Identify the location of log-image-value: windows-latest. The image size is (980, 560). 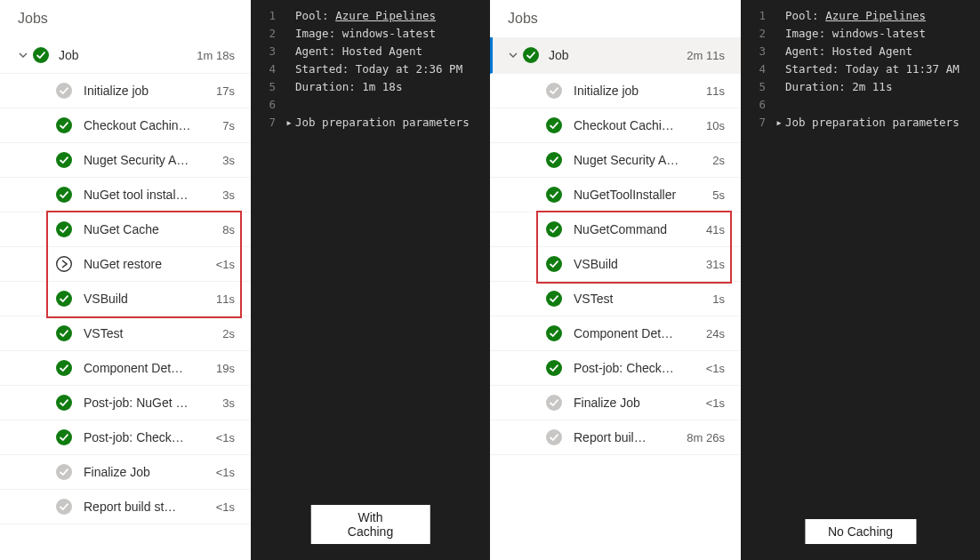
(879, 34).